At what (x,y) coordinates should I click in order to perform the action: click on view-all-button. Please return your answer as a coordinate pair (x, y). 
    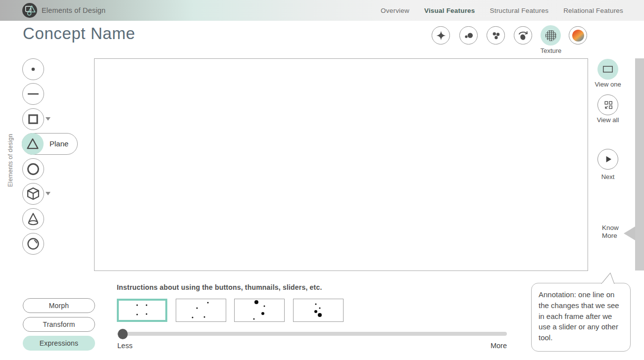
    Looking at the image, I should click on (608, 105).